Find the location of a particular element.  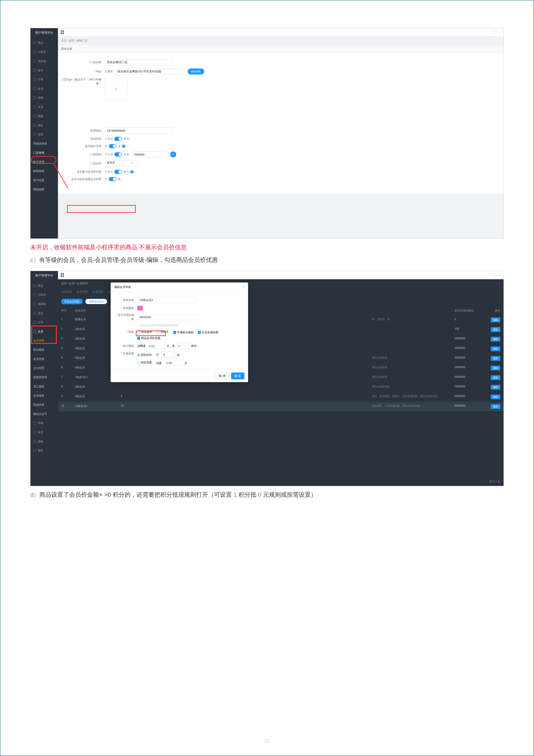

refresh-icon: ↻ is located at coordinates (173, 154).